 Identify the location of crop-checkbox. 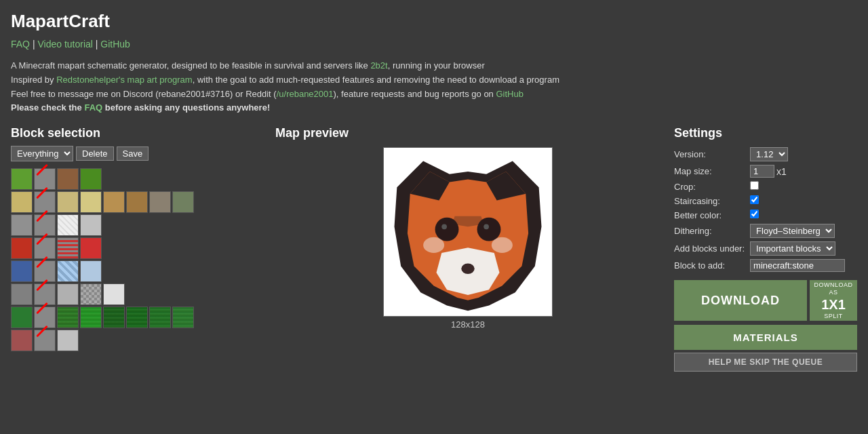
(754, 186).